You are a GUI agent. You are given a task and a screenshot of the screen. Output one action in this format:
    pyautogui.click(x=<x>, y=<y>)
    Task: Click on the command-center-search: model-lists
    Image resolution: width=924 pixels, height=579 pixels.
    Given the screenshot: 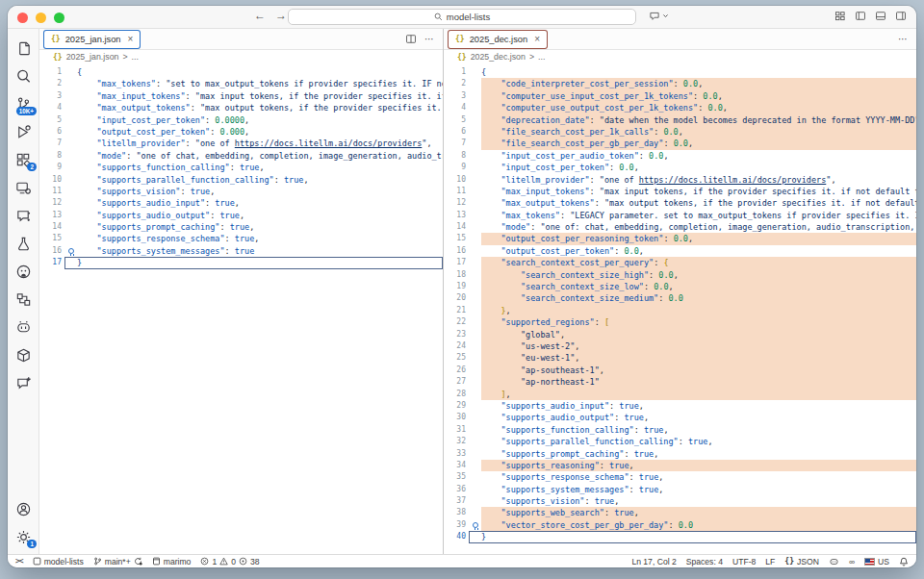 What is the action you would take?
    pyautogui.click(x=462, y=17)
    